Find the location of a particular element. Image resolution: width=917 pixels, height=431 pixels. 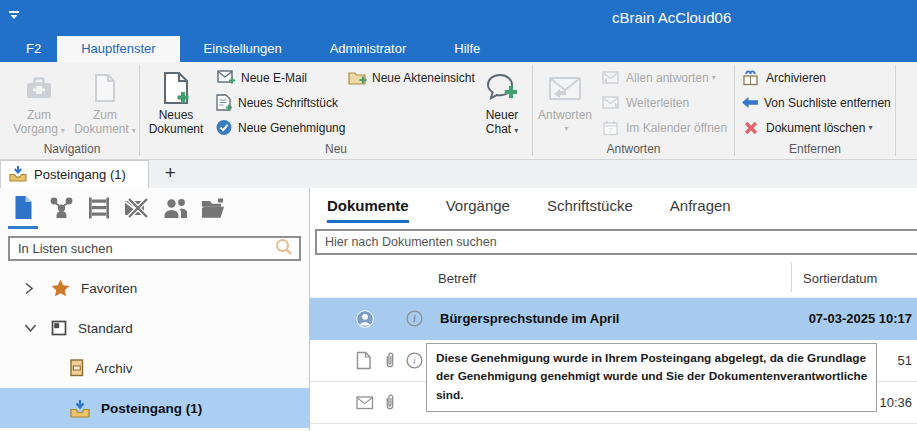

menu-hauptfenster: Hauptfenster is located at coordinates (118, 49).